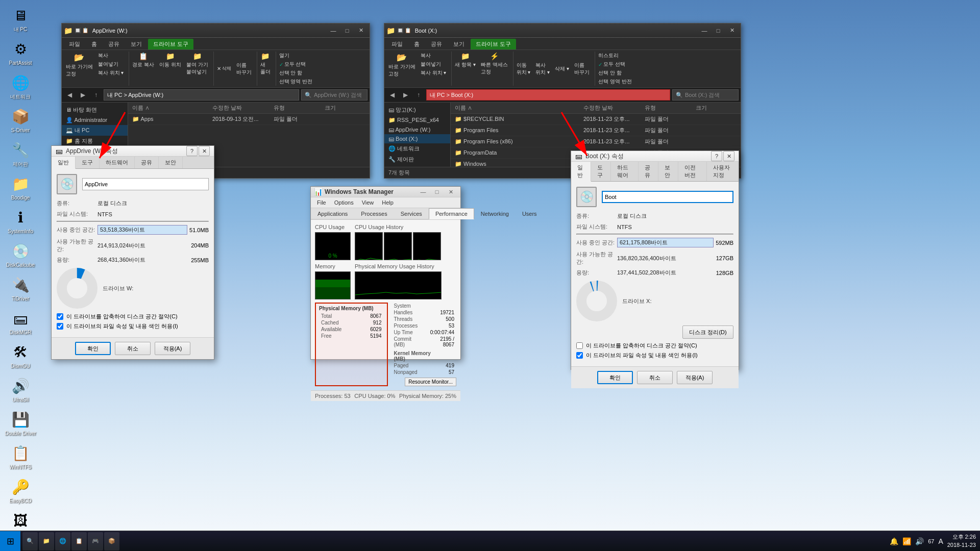 The height and width of the screenshot is (551, 980). I want to click on tm-tab-networking: Networking, so click(495, 213).